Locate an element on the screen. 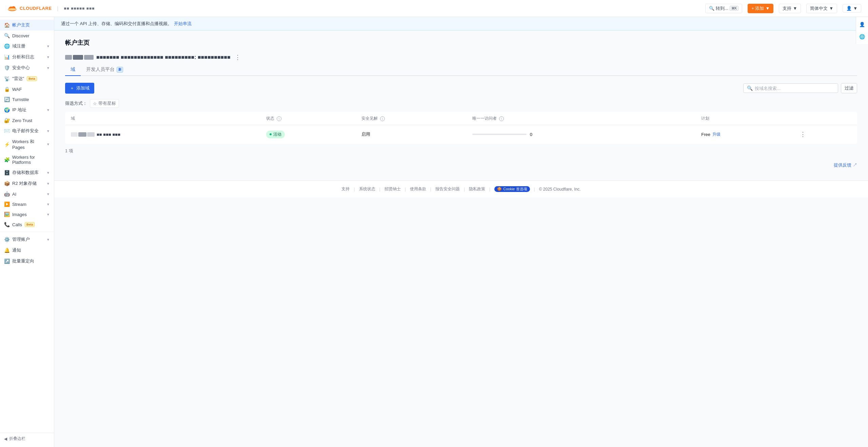  footer-terms-link: 使用条款 is located at coordinates (418, 189).